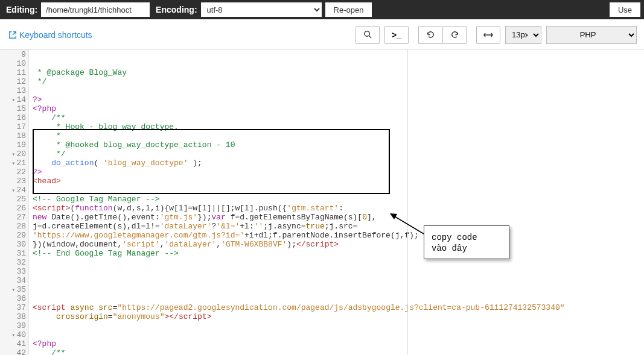 The height and width of the screenshot is (355, 644). Describe the element at coordinates (338, 145) in the screenshot. I see `code-line: * @hooked blog_way_doctype_action - 10` at that location.